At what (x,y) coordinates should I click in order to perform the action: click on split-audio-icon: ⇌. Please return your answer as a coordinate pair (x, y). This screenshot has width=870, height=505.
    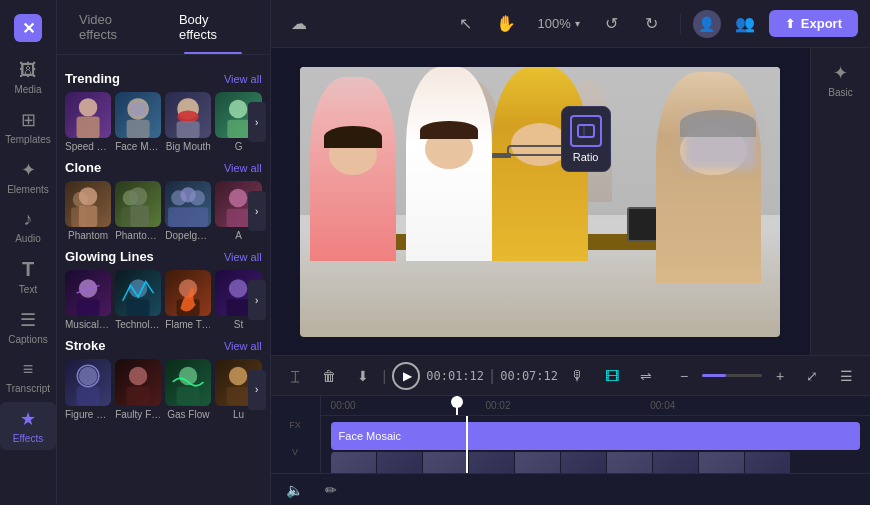
    Looking at the image, I should click on (646, 376).